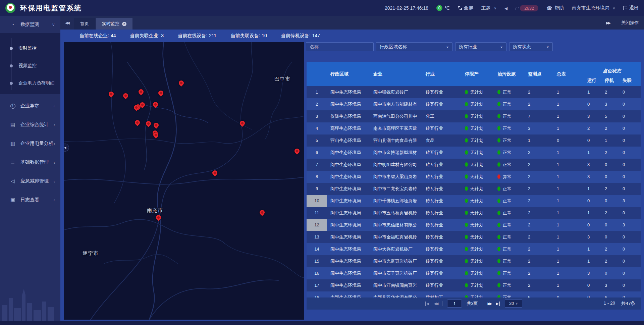  I want to click on status-select: 所有状态, so click(531, 47).